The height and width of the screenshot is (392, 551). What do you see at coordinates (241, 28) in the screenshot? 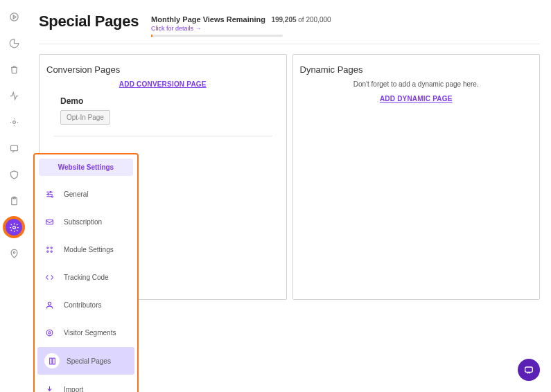
I see `quota-details-link: Click for details →` at bounding box center [241, 28].